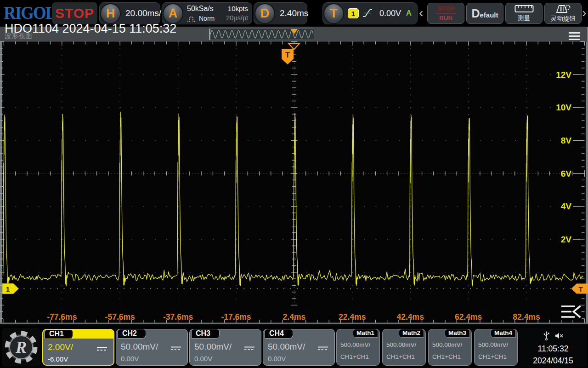 The height and width of the screenshot is (368, 588). Describe the element at coordinates (574, 37) in the screenshot. I see `menu-icon` at that location.